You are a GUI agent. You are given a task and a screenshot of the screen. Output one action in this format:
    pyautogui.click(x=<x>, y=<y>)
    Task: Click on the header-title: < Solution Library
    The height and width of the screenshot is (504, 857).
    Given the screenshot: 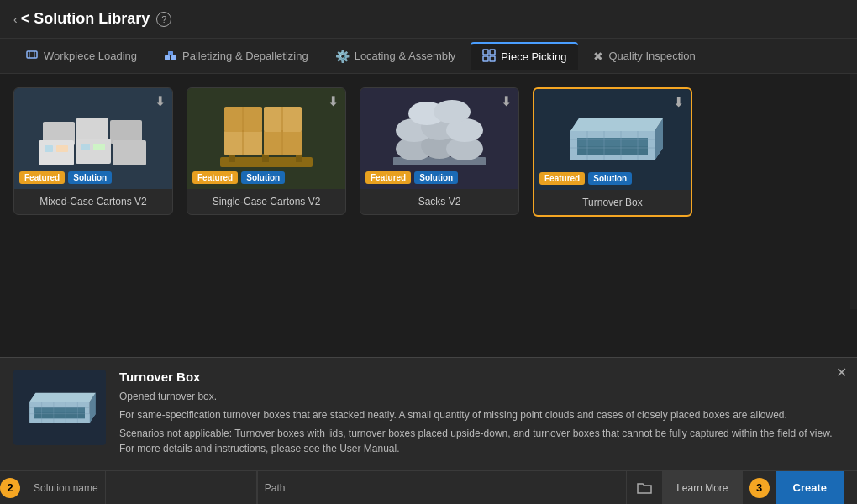 What is the action you would take?
    pyautogui.click(x=86, y=18)
    